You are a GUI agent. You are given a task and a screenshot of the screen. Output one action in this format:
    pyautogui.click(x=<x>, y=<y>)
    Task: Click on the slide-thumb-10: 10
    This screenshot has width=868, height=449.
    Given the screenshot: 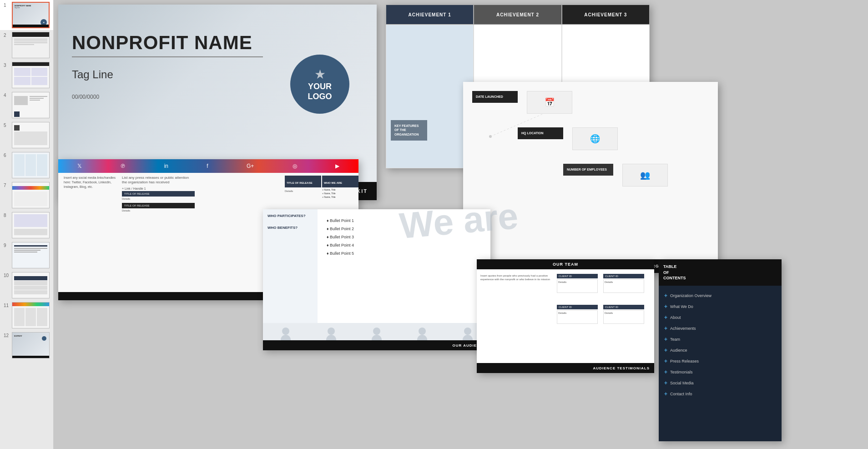 What is the action you would take?
    pyautogui.click(x=26, y=285)
    